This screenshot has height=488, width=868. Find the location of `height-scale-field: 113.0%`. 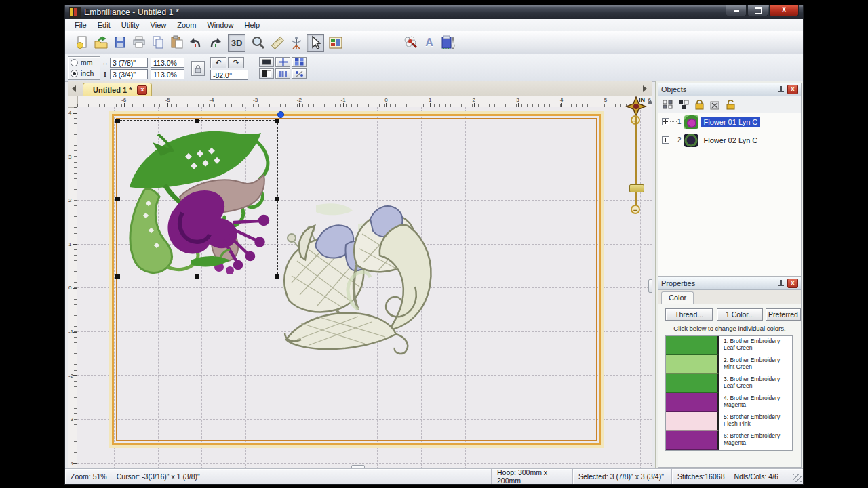

height-scale-field: 113.0% is located at coordinates (167, 75).